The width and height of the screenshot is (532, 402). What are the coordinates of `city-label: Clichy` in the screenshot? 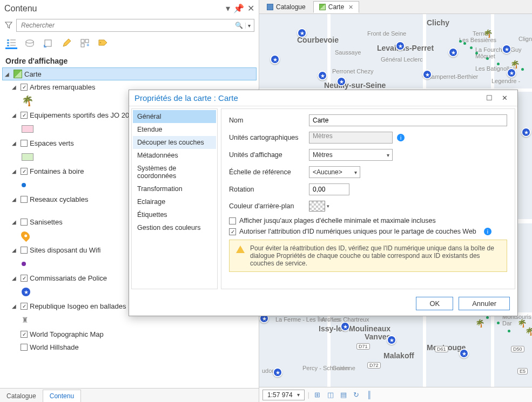 It's located at (438, 23).